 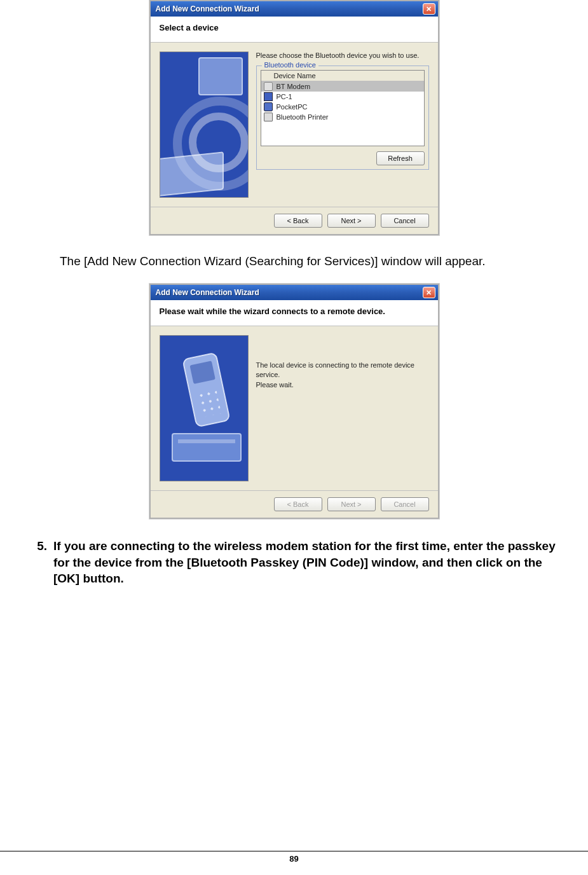 I want to click on caption-text: The [Add New Connection Wizard (Searchin…, so click(x=314, y=261).